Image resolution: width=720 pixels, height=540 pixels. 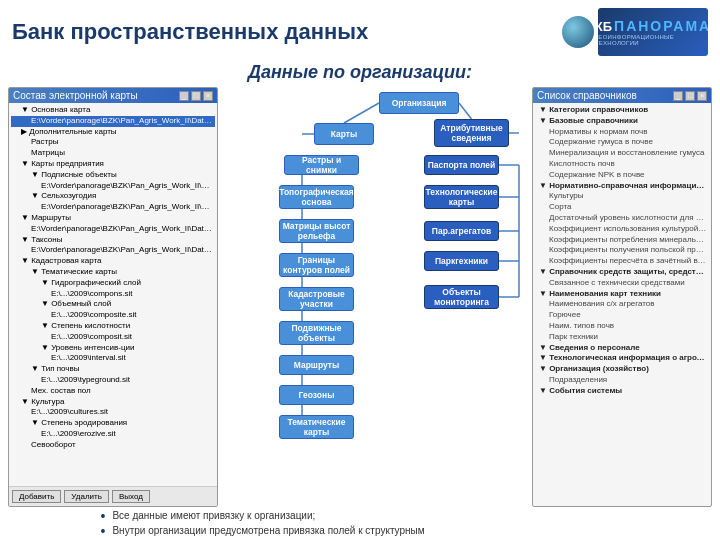 I want to click on tree-item: E:\...\2009\composite.sit, so click(x=113, y=316).